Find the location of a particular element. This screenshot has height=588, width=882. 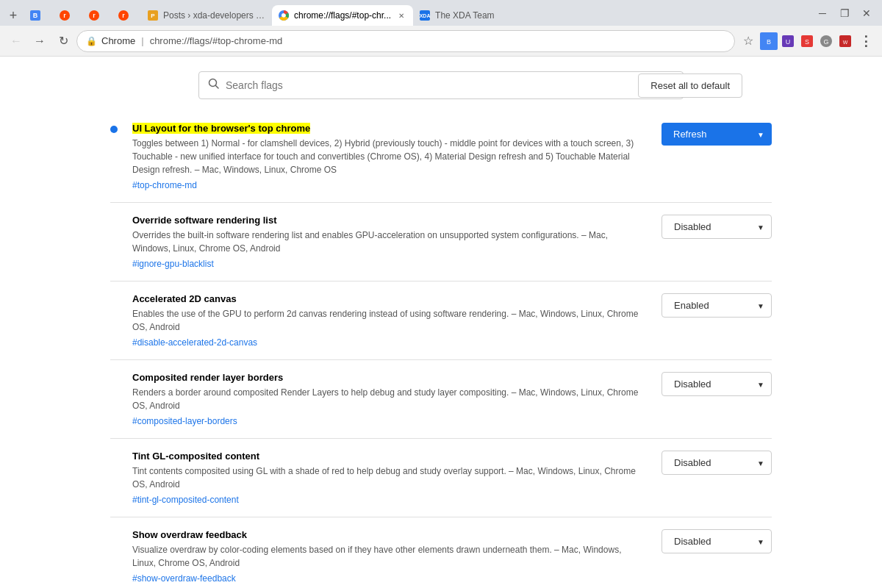

new-tab-button: + is located at coordinates (13, 15).